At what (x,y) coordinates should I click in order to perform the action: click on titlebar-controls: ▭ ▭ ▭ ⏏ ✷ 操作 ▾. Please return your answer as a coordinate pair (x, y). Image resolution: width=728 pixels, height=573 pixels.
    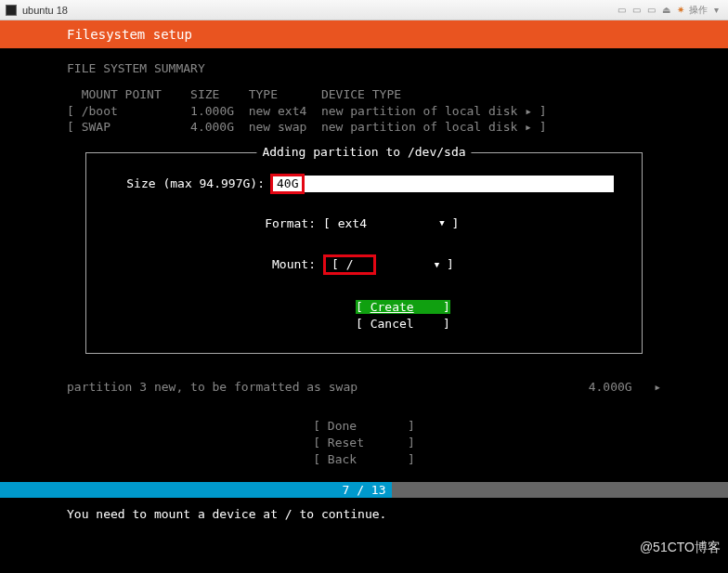
    Looking at the image, I should click on (669, 10).